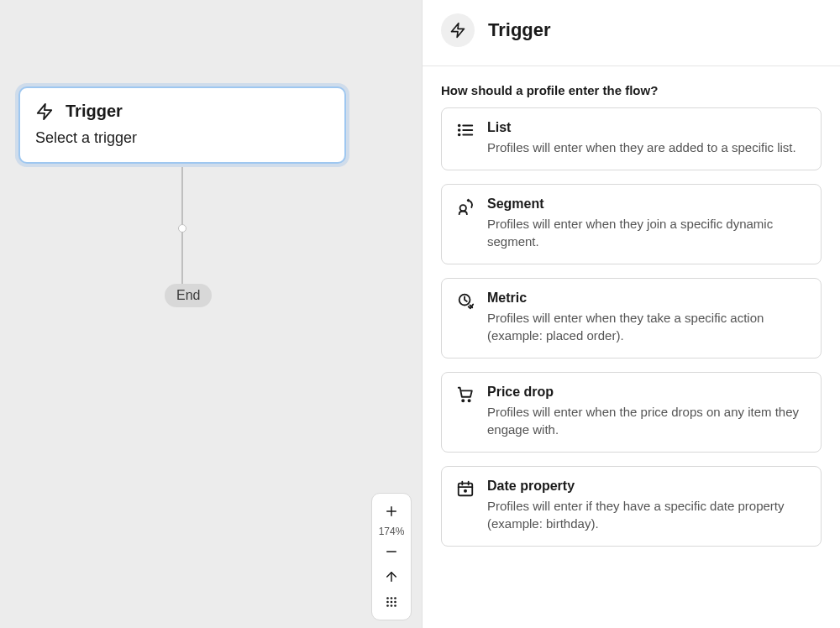 This screenshot has width=840, height=628. Describe the element at coordinates (647, 204) in the screenshot. I see `option-title: Segment` at that location.